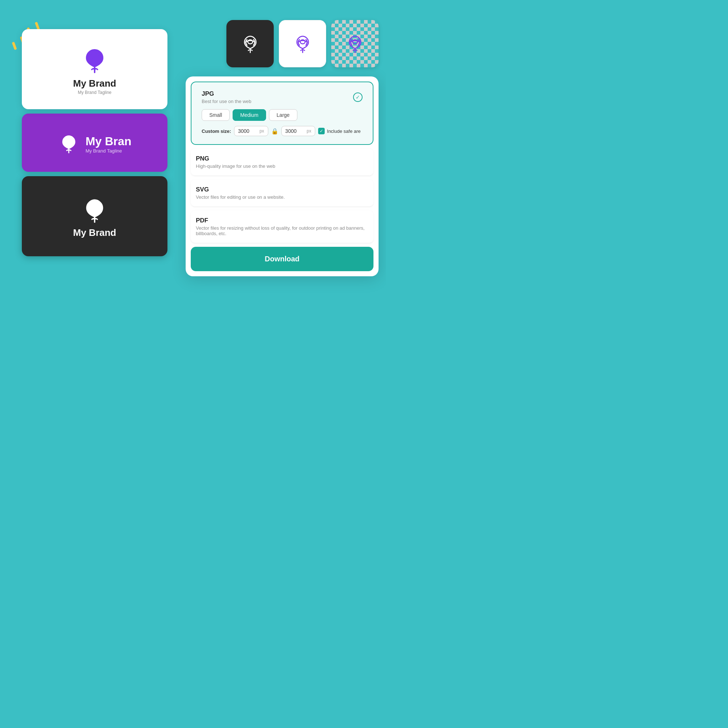 The image size is (728, 728). What do you see at coordinates (95, 69) in the screenshot?
I see `white-logo-card: My Brand My Brand Tagline` at bounding box center [95, 69].